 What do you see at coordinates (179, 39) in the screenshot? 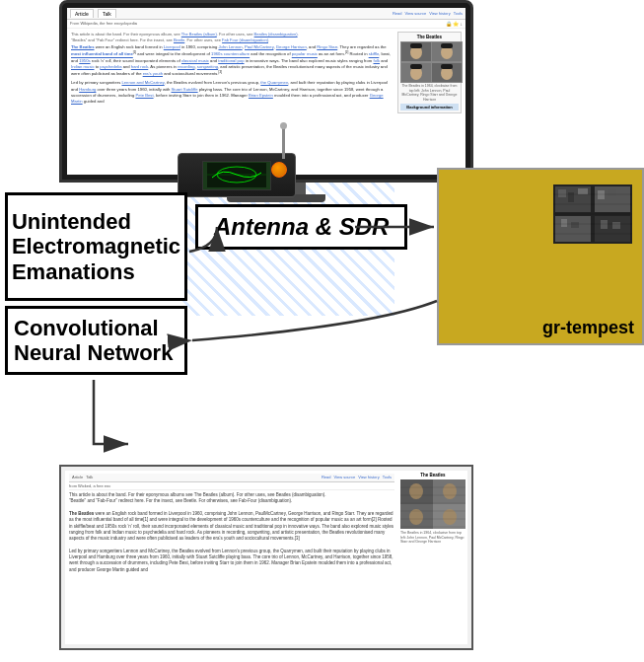
I see `beetle-link: Beetle` at bounding box center [179, 39].